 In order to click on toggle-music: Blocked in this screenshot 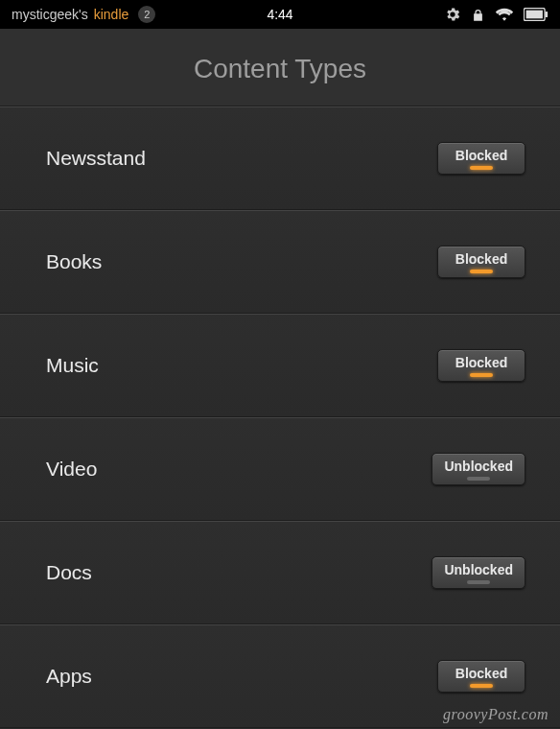, I will do `click(481, 365)`.